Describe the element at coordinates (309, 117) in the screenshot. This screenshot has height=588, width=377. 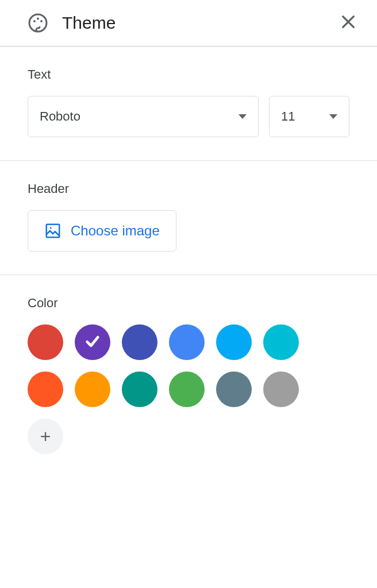
I see `font-size-select: 11` at that location.